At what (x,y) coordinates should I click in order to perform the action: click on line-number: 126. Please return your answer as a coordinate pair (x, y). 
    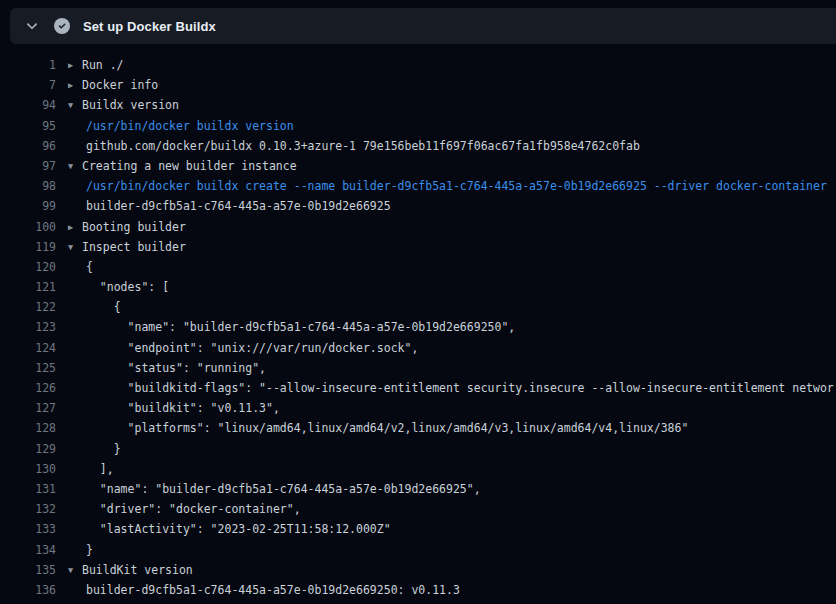
    Looking at the image, I should click on (28, 388).